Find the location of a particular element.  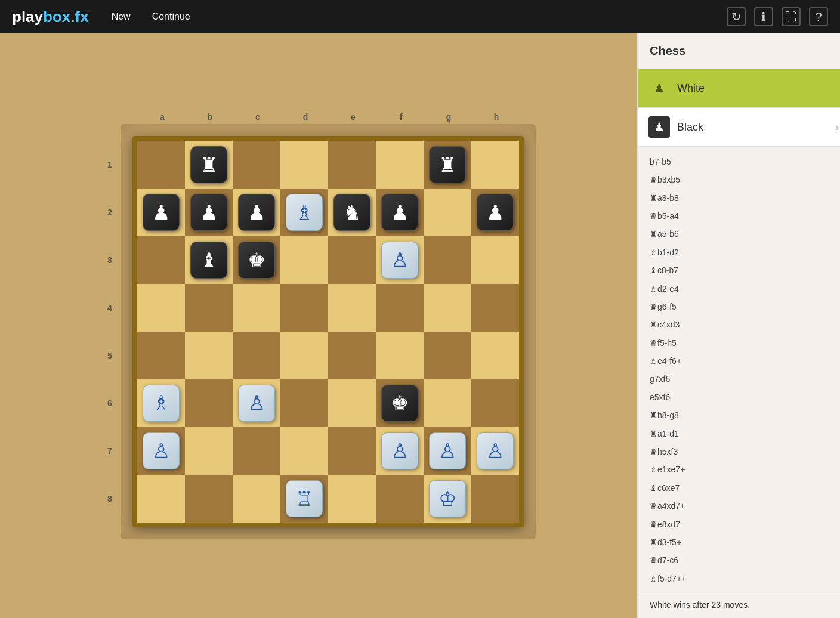

player-row-white: ♟ White is located at coordinates (739, 88).